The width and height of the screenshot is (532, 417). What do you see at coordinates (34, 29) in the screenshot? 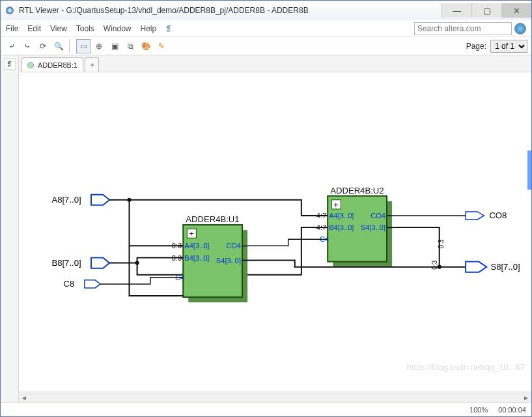
I see `menu-edit: Edit` at bounding box center [34, 29].